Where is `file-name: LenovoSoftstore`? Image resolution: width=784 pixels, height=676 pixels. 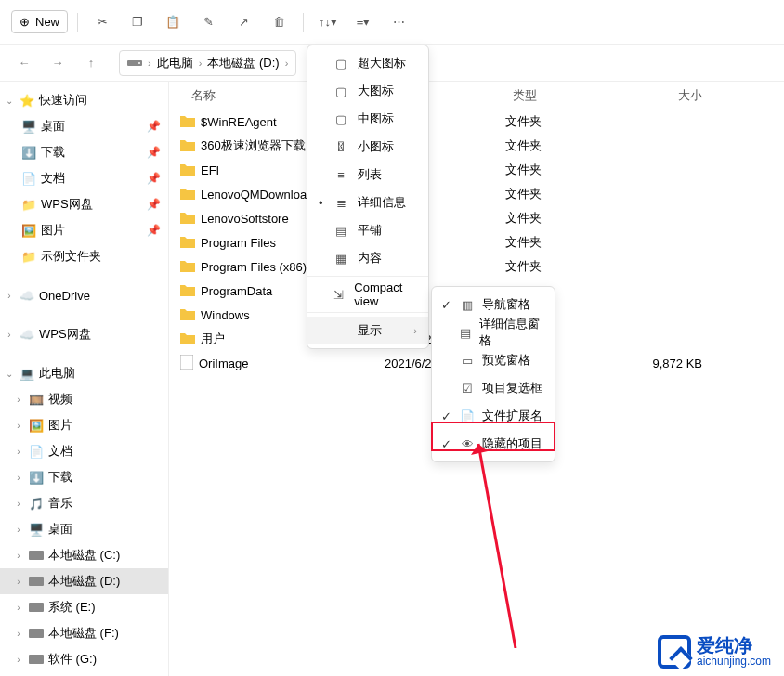 file-name: LenovoSoftstore is located at coordinates (245, 219).